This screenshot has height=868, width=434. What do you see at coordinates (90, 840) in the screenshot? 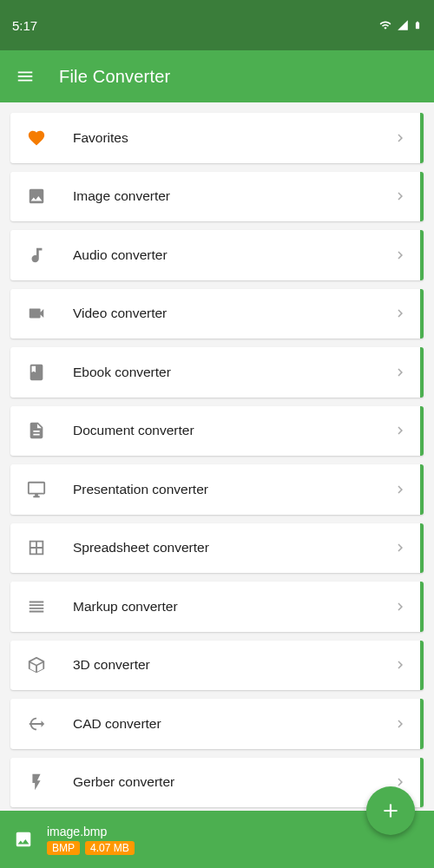
I see `file-info: image.bmp BMP 4.07 MB` at bounding box center [90, 840].